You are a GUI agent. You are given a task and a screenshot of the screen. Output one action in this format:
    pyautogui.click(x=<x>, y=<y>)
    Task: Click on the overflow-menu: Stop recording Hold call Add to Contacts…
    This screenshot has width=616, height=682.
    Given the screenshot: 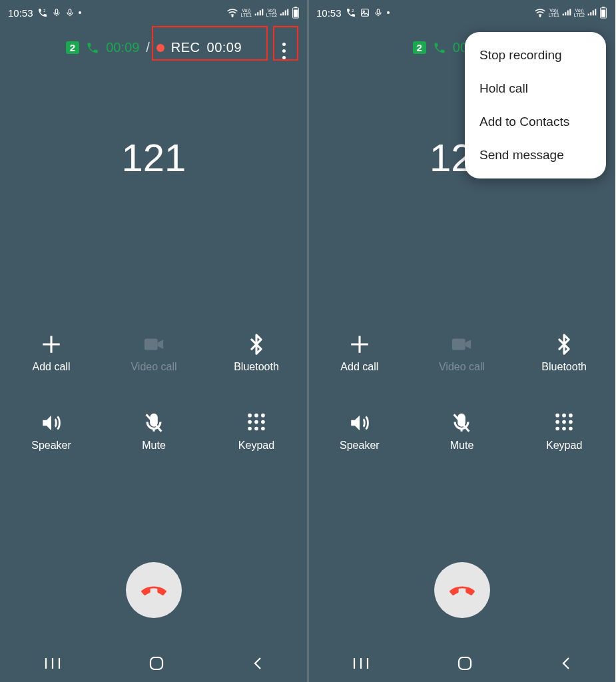 What is the action you would take?
    pyautogui.click(x=535, y=105)
    